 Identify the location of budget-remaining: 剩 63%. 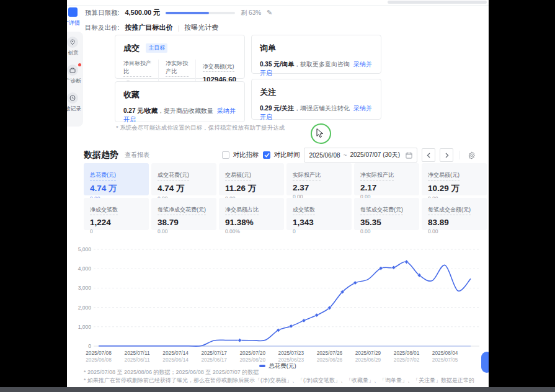
(251, 13).